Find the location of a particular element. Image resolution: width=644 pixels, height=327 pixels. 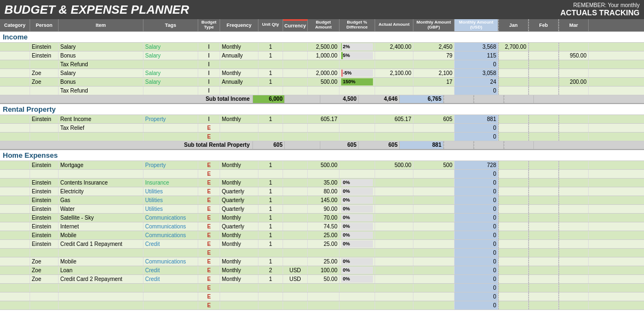

cell-mar: 200.00 is located at coordinates (574, 82).